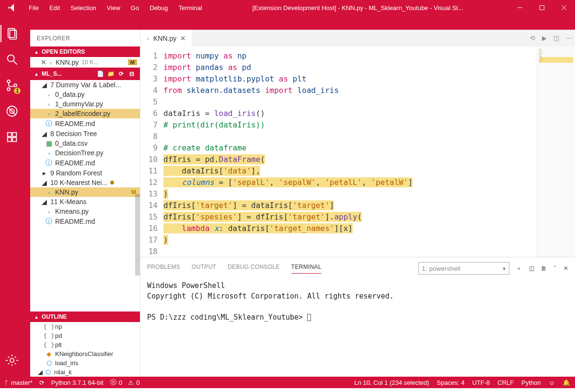  I want to click on language-status: Python, so click(531, 382).